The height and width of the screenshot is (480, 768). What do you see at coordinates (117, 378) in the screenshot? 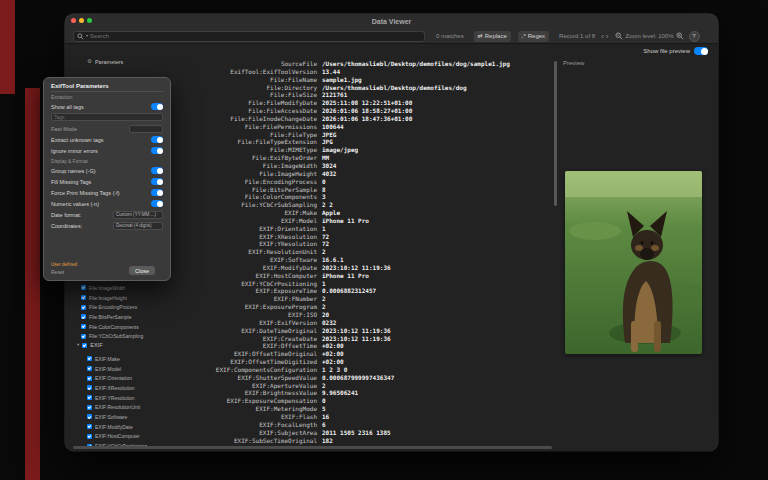
I see `exif-tag-row: EXIF:Orientation` at bounding box center [117, 378].